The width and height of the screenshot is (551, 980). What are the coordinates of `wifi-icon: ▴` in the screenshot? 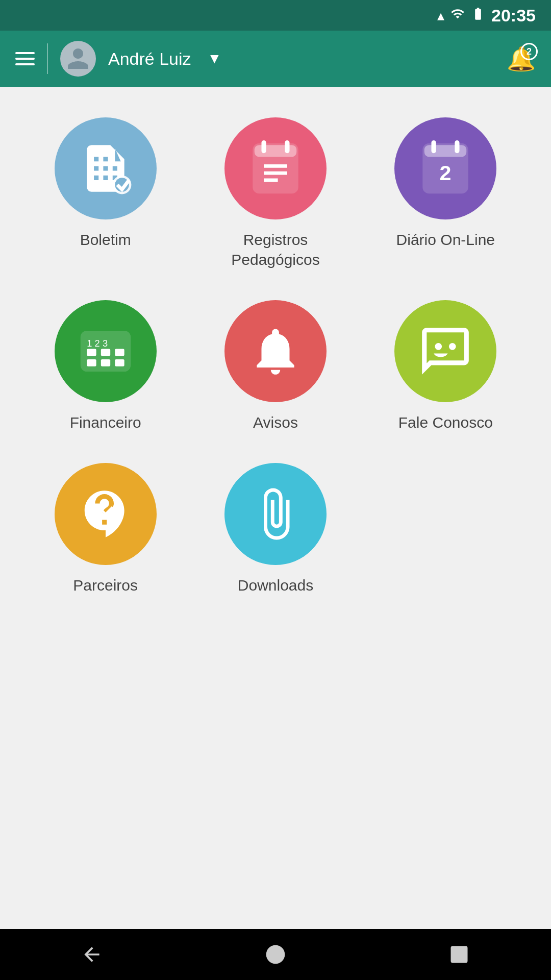 It's located at (441, 15).